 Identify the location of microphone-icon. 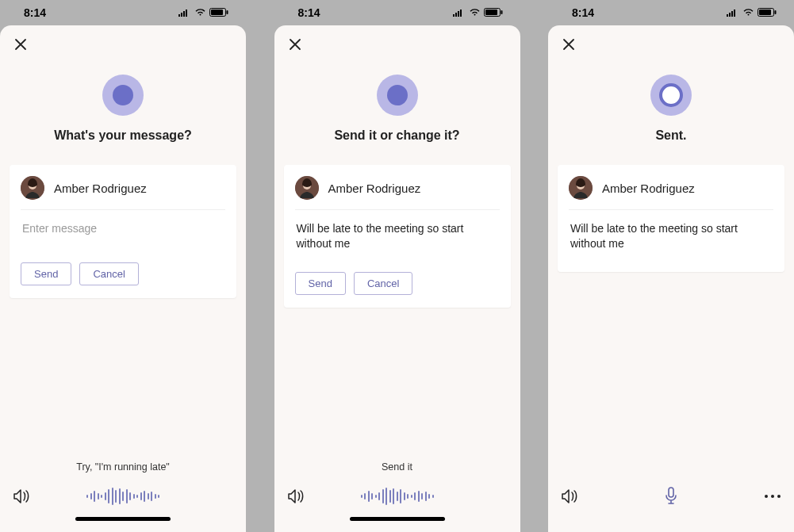
(671, 496).